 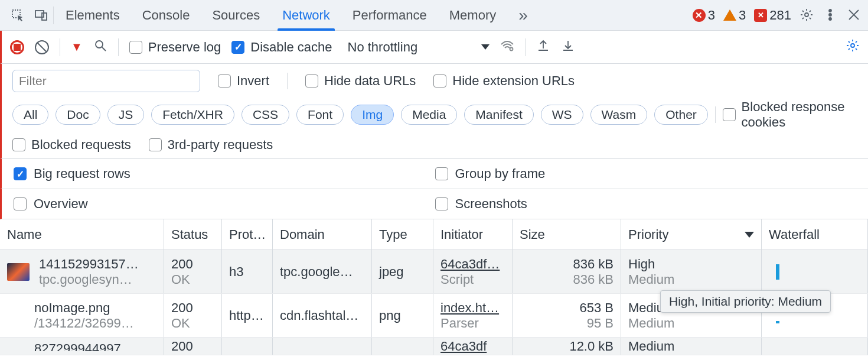 What do you see at coordinates (224, 174) in the screenshot?
I see `big-rows-checkbox: Big request rows` at bounding box center [224, 174].